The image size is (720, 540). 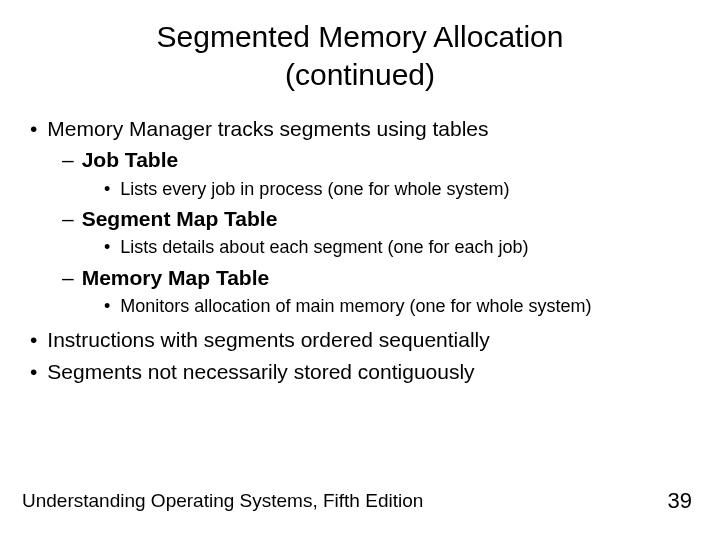 I want to click on bullet-text: Lists every job in process (one for whol…, so click(x=314, y=190).